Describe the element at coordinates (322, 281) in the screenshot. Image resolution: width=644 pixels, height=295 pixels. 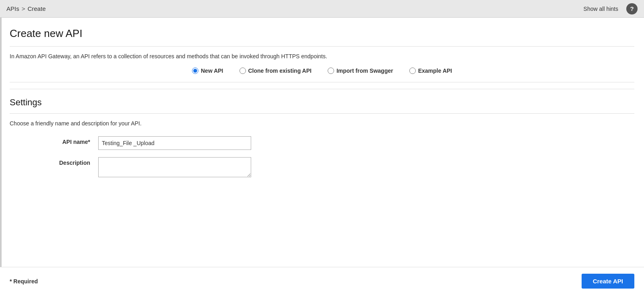
I see `footer: * Required Create API` at that location.